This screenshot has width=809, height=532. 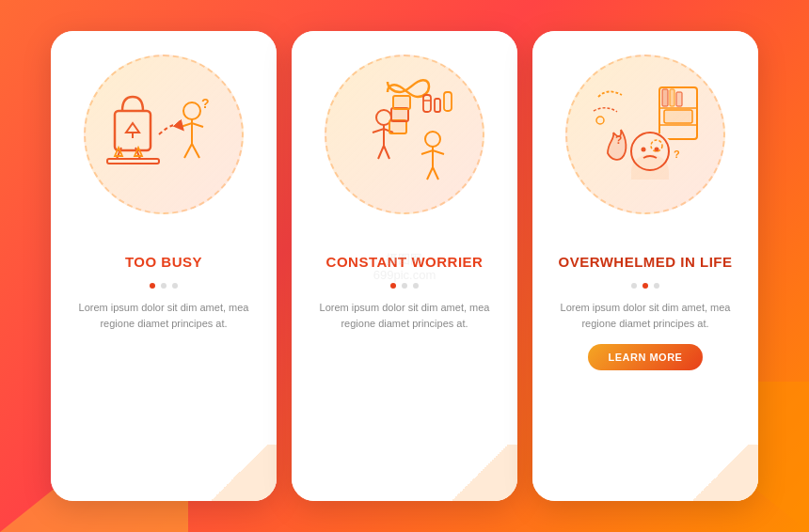 What do you see at coordinates (645, 262) in the screenshot?
I see `card-title-overwhelmed: OVERWHELMED IN LIFE` at bounding box center [645, 262].